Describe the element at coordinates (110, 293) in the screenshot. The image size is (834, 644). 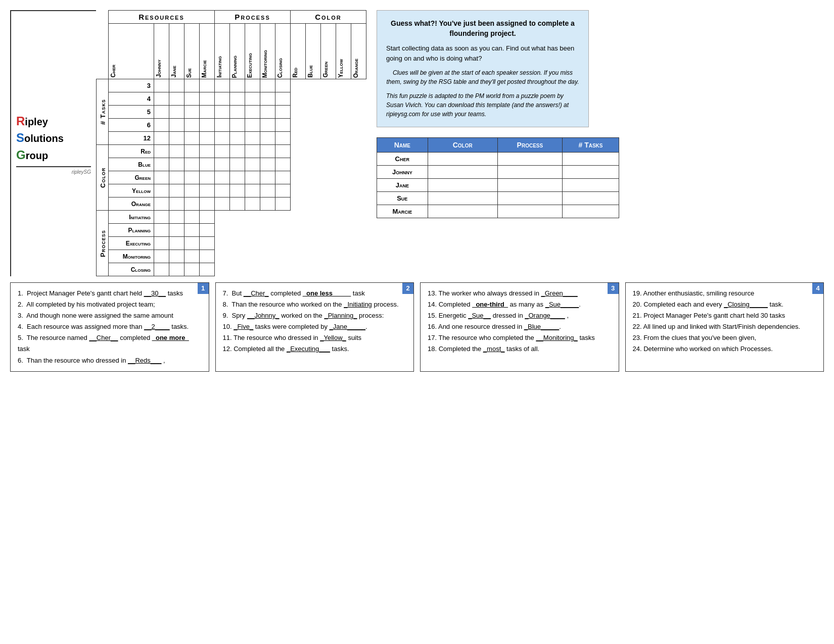
I see `clue-1-1: 1. Project Manager Pete's gantt chart he…` at that location.